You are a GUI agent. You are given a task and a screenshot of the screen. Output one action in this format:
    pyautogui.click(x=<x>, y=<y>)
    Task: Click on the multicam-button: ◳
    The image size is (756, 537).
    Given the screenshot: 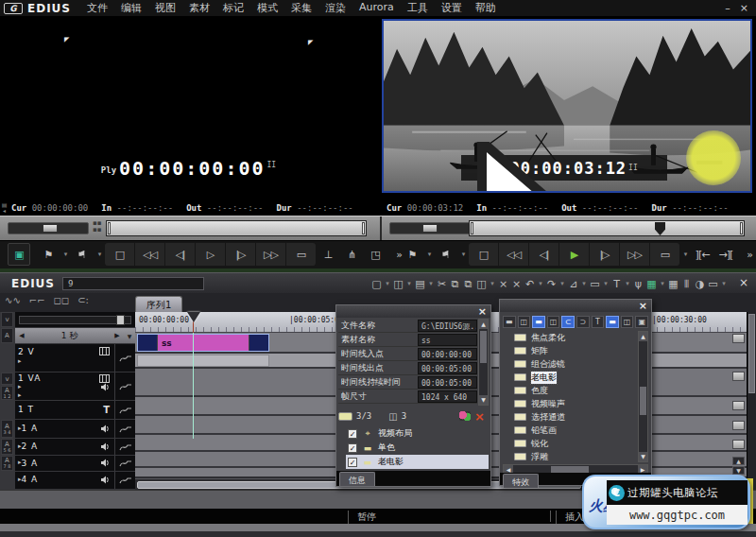 What is the action you would take?
    pyautogui.click(x=375, y=254)
    